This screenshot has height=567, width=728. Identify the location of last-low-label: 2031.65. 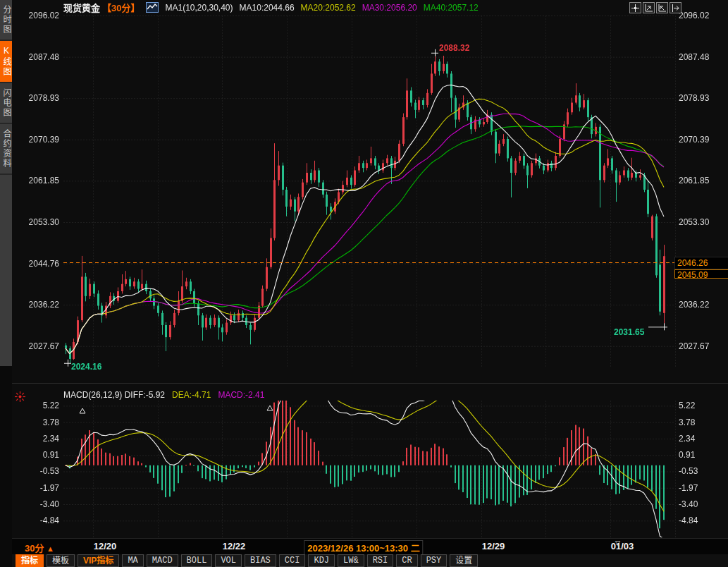
(629, 332).